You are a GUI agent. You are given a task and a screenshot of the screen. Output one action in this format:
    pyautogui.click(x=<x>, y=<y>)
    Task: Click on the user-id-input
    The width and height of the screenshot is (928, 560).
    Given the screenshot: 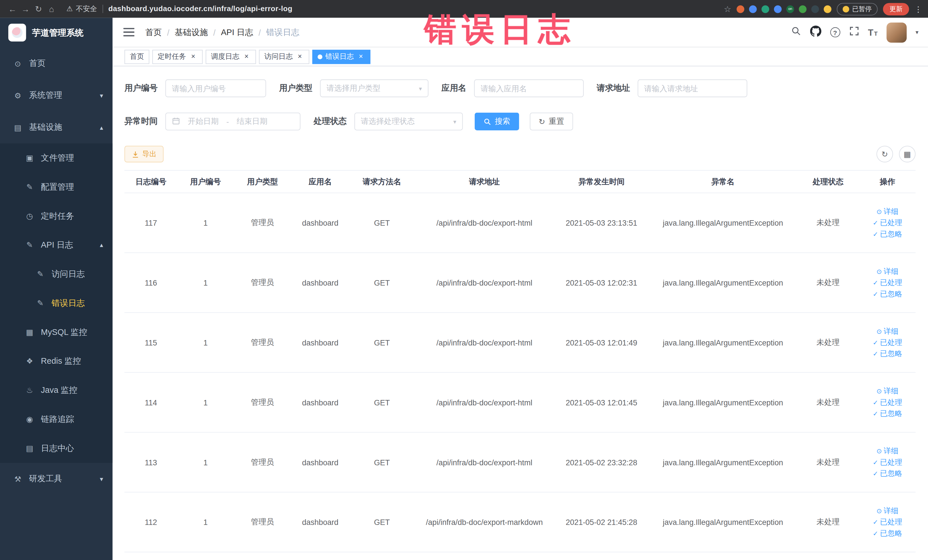 What is the action you would take?
    pyautogui.click(x=216, y=88)
    